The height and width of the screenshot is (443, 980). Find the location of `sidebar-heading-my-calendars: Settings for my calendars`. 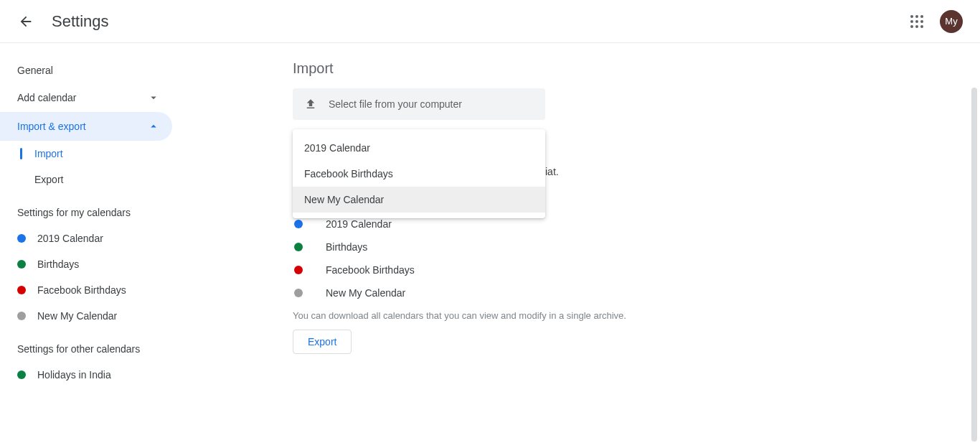

sidebar-heading-my-calendars: Settings for my calendars is located at coordinates (93, 209).